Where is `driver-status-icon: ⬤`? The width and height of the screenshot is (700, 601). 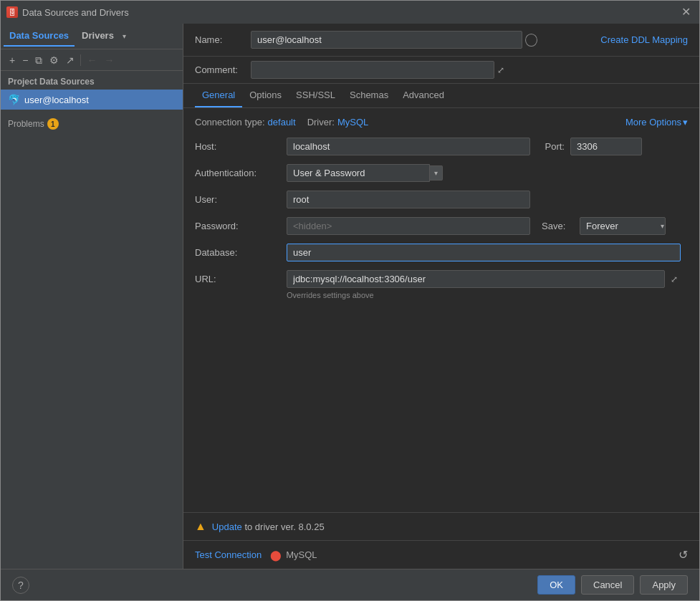
driver-status-icon: ⬤ is located at coordinates (276, 555).